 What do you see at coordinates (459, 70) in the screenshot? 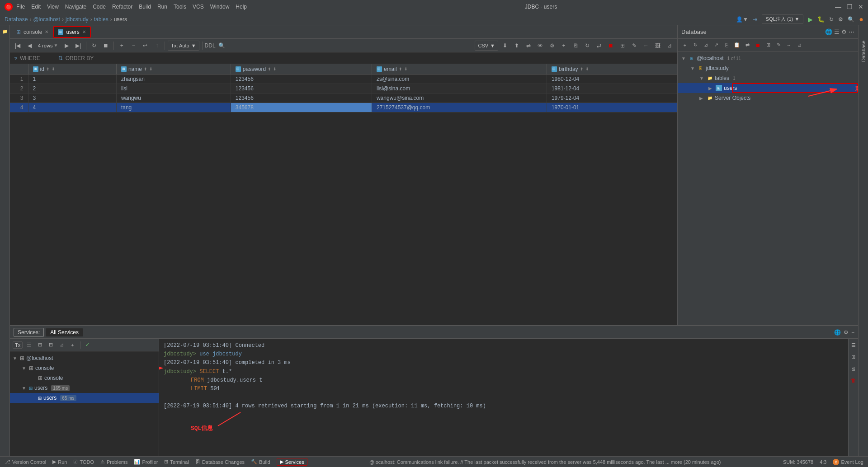
I see `col-header-email: ⊞ email ⬆ ⬇` at bounding box center [459, 70].